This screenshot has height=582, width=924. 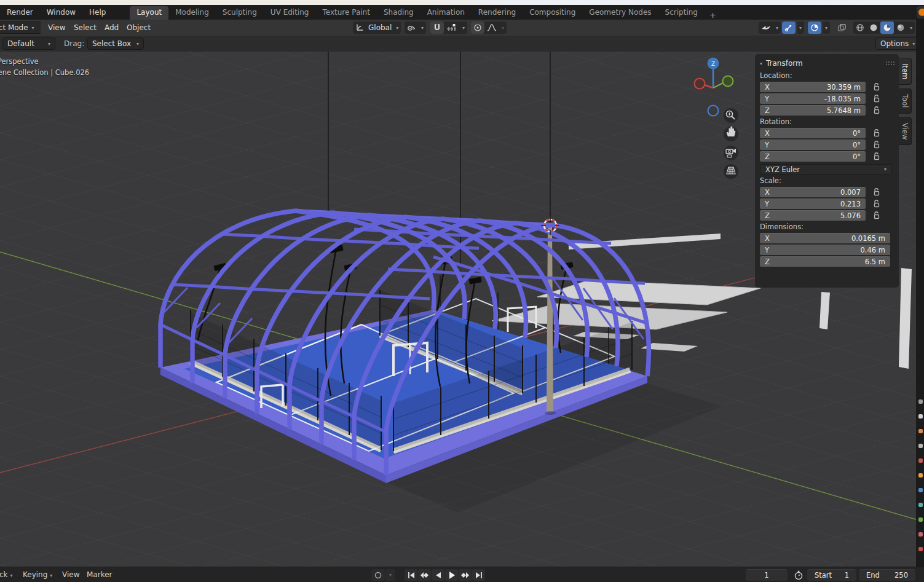 I want to click on auto-keyframe-dropdown: ▾, so click(x=390, y=575).